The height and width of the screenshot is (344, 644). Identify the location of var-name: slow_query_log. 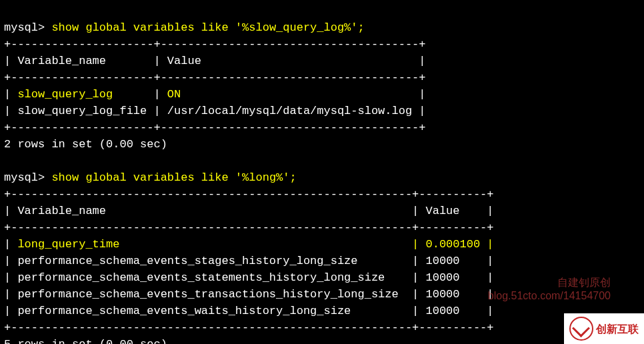
(65, 95).